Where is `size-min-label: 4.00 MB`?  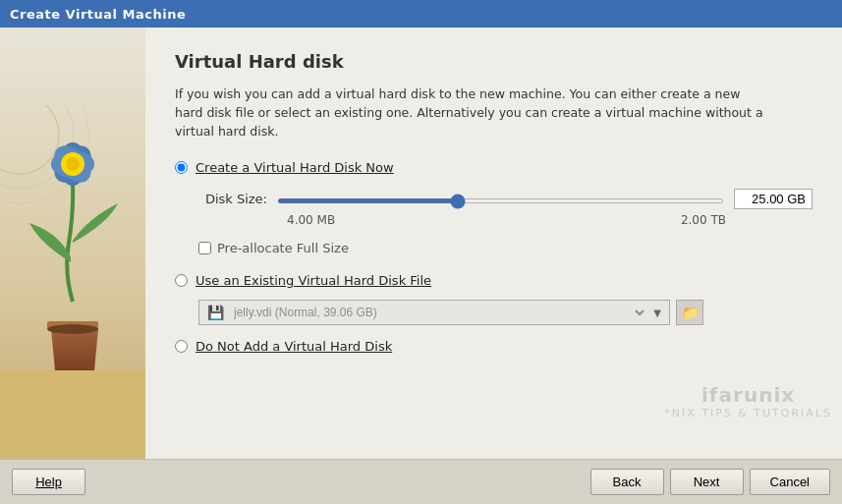
size-min-label: 4.00 MB is located at coordinates (310, 220).